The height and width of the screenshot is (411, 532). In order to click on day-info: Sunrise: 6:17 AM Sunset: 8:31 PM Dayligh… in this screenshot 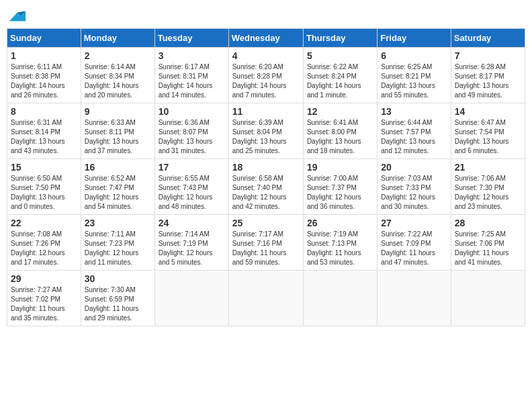, I will do `click(192, 81)`.